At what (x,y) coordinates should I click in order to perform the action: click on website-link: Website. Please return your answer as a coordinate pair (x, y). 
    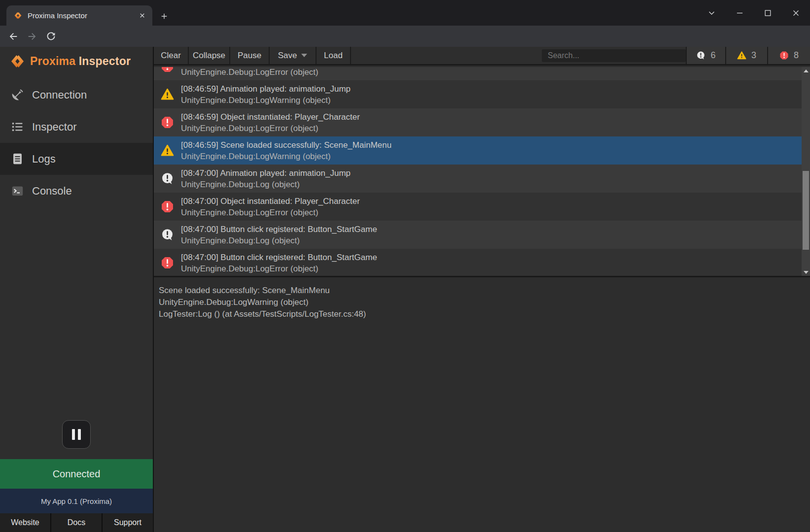
    Looking at the image, I should click on (25, 523).